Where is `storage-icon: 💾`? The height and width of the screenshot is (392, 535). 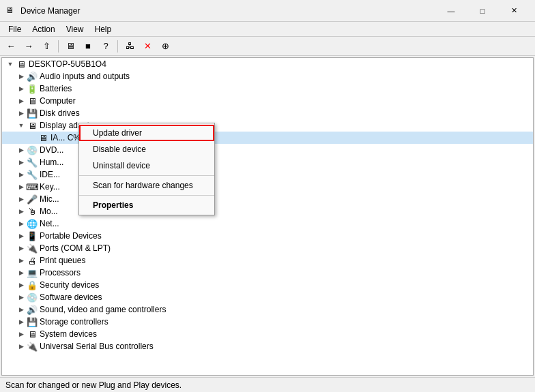 storage-icon: 💾 is located at coordinates (32, 322).